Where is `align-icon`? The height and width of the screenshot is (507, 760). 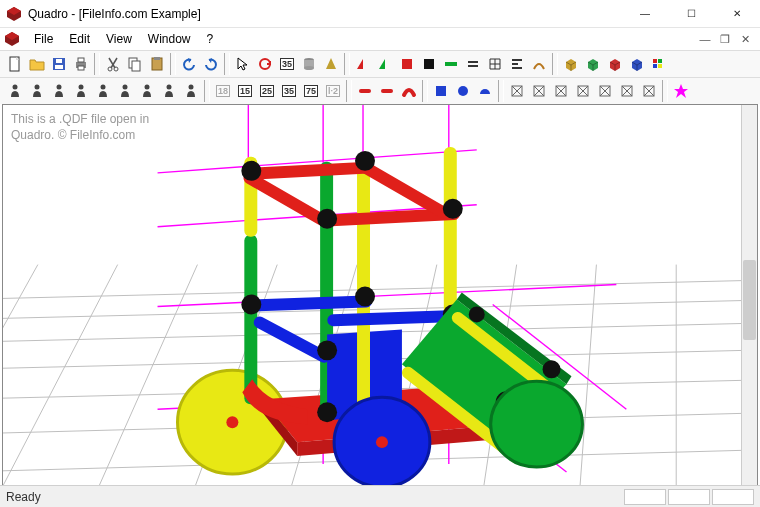
align-icon is located at coordinates (517, 64).